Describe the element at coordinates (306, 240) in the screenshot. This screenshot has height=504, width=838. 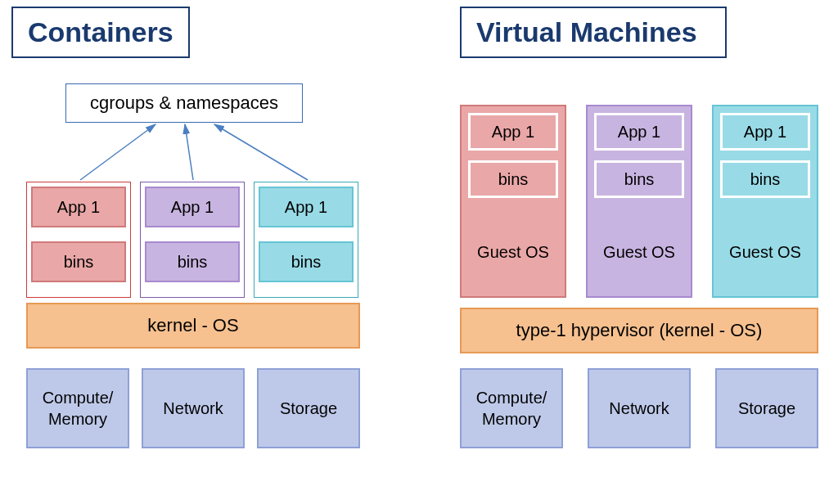
I see `container-3: App 1 bins` at that location.